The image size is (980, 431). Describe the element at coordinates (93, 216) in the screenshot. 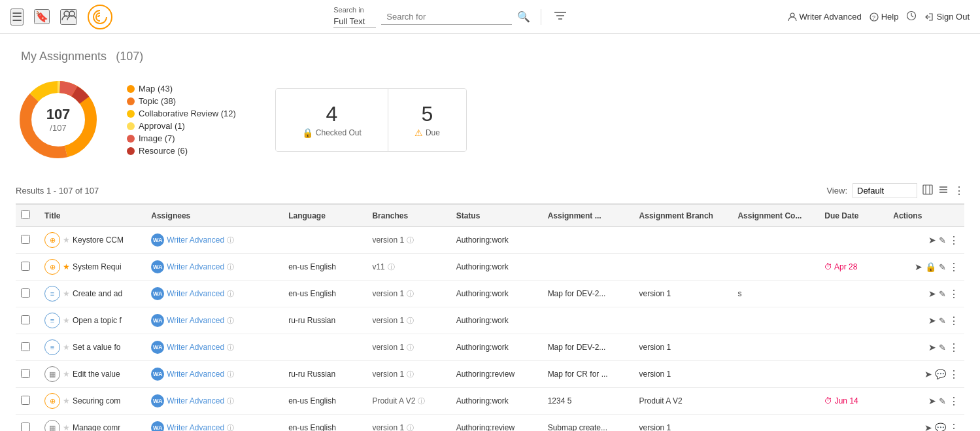

I see `th-title: Title` at that location.